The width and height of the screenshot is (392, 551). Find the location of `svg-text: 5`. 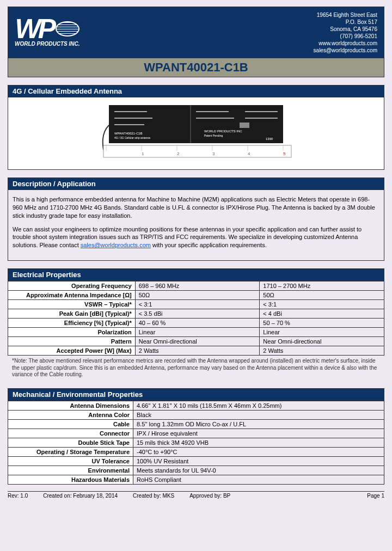

svg-text: 5 is located at coordinates (284, 154).